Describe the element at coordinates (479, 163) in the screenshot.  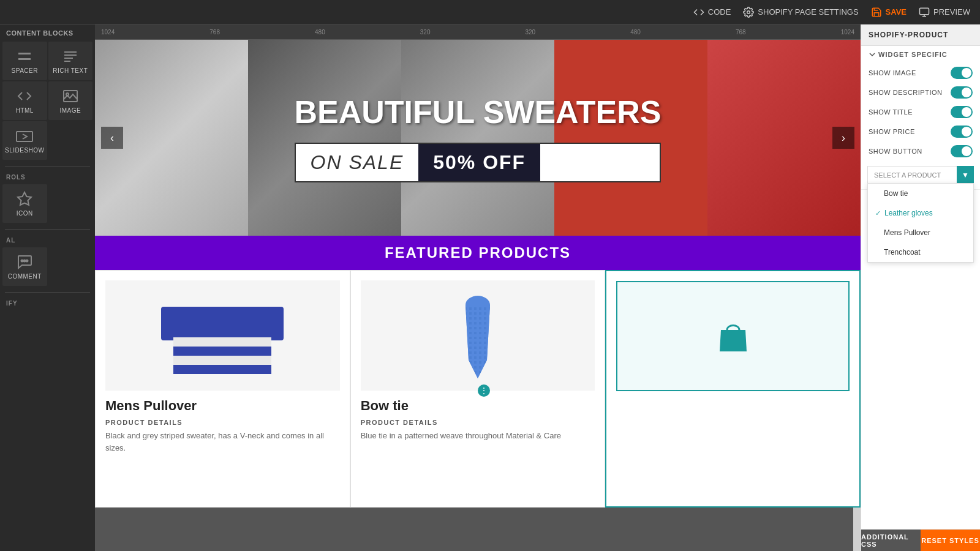
I see `hero-off: 50% OFF` at that location.